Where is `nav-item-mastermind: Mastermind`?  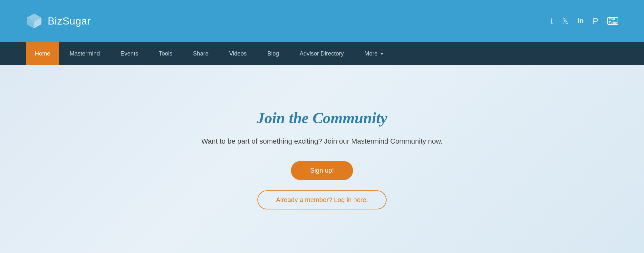
nav-item-mastermind: Mastermind is located at coordinates (85, 54).